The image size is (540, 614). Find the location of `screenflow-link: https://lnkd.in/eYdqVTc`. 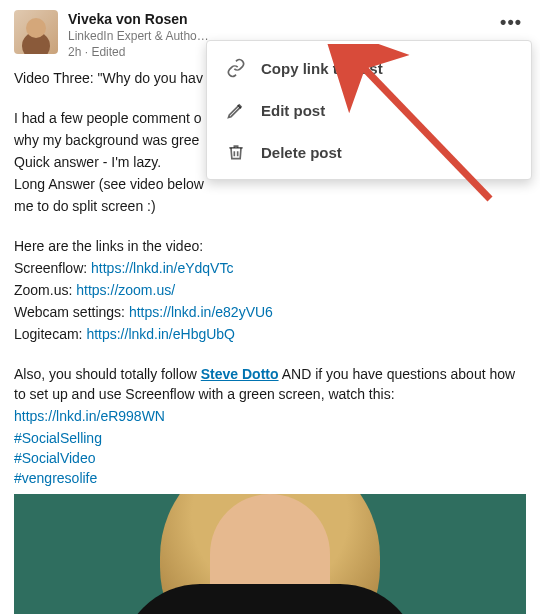

screenflow-link: https://lnkd.in/eYdqVTc is located at coordinates (162, 268).